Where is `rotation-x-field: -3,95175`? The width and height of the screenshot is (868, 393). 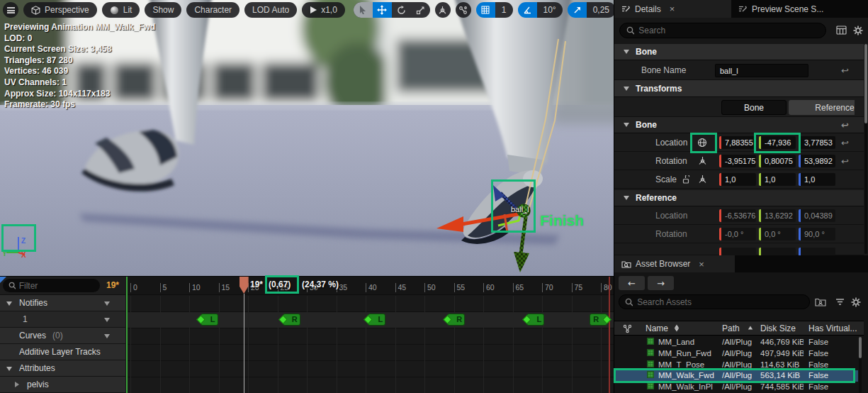 rotation-x-field: -3,95175 is located at coordinates (738, 161).